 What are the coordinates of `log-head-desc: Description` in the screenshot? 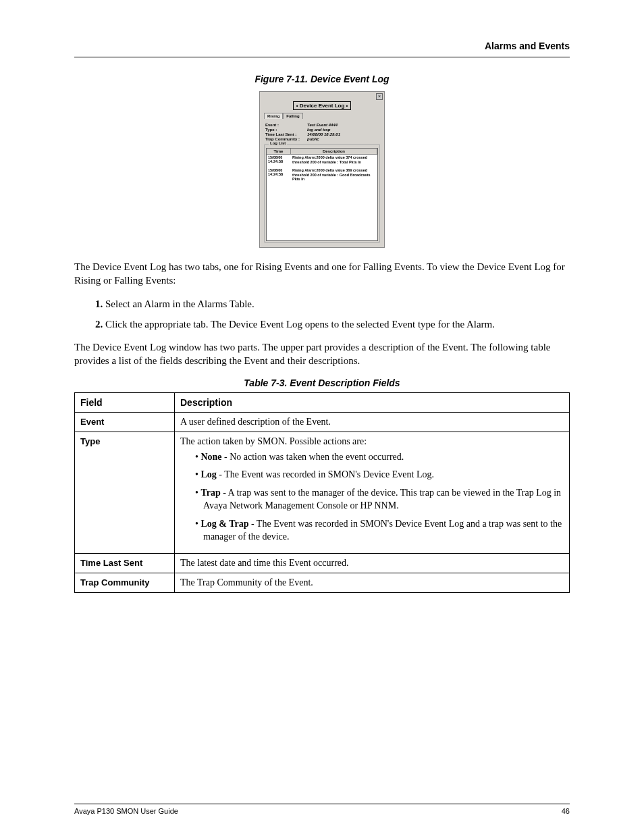 It's located at (334, 151).